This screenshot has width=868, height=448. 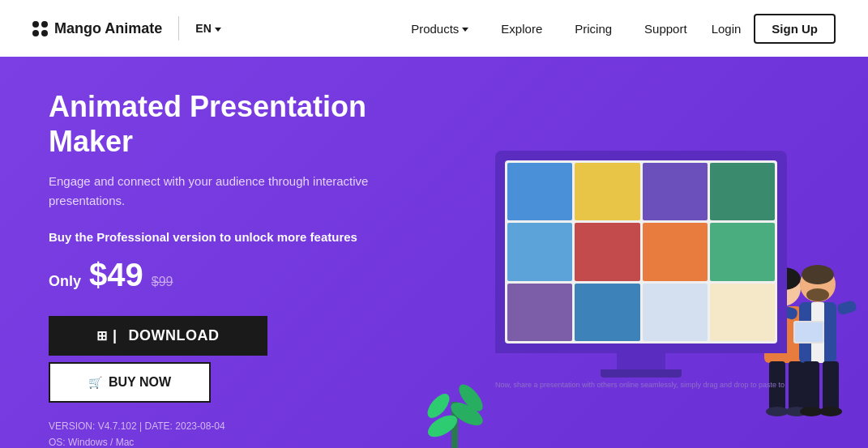 What do you see at coordinates (434, 28) in the screenshot?
I see `navbar: Mango Animate EN Products Explore Pricin…` at bounding box center [434, 28].